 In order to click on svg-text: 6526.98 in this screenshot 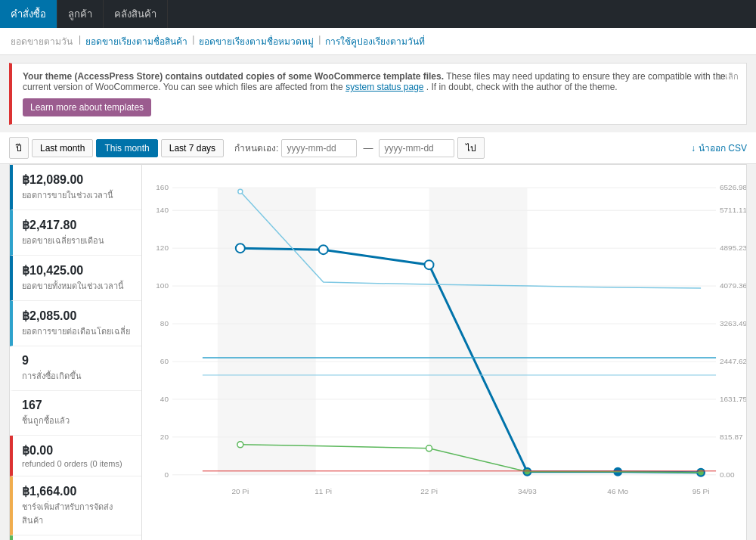, I will do `click(733, 188)`.